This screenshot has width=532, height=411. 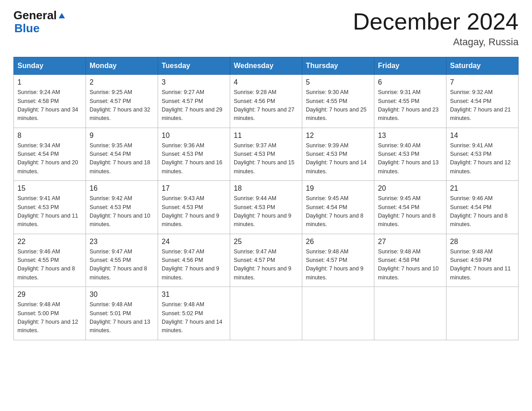 I want to click on calendar-cell: 13 Sunrise: 9:40 AM Sunset: 4:53 PM Dayl…, so click(x=410, y=154).